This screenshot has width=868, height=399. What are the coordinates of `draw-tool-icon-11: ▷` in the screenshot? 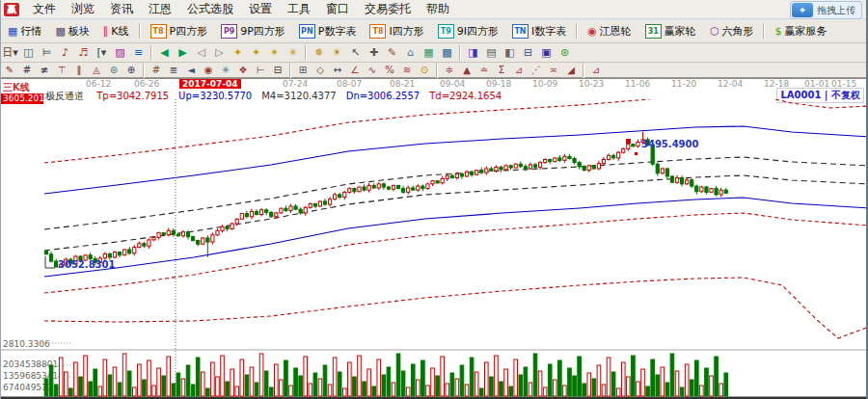 It's located at (220, 52).